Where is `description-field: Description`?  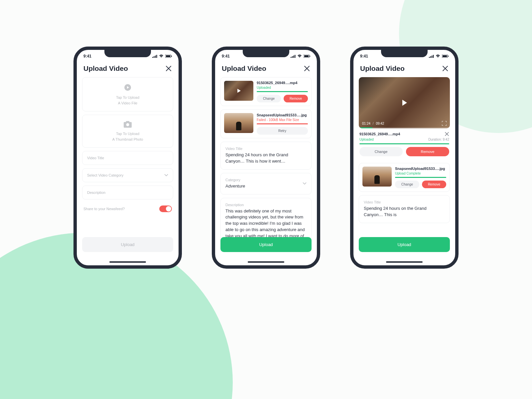 description-field: Description is located at coordinates (128, 193).